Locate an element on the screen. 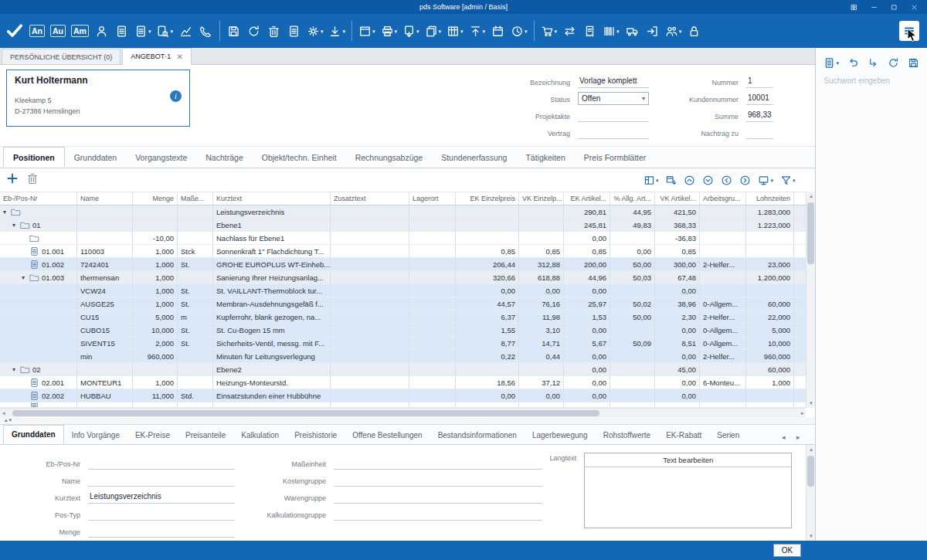 The height and width of the screenshot is (560, 927). scroll-left-icon is located at coordinates (726, 181).